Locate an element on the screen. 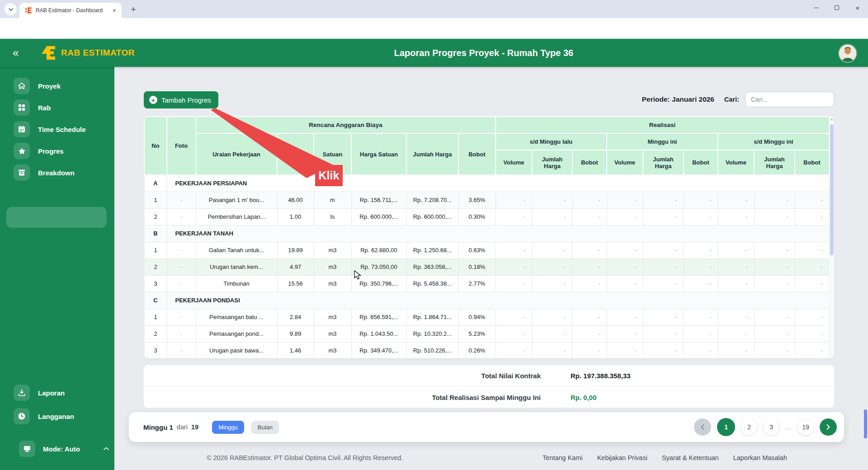 This screenshot has height=470, width=868. tab-search-button is located at coordinates (11, 9).